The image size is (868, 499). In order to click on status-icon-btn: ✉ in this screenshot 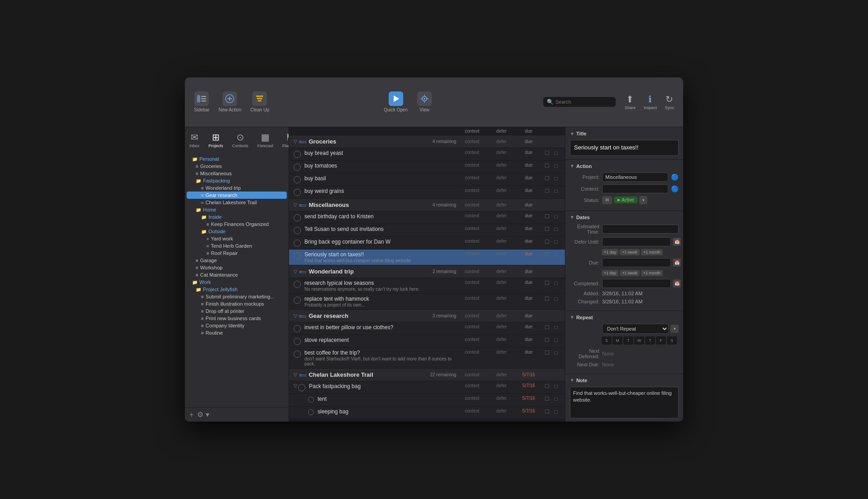, I will do `click(607, 200)`.